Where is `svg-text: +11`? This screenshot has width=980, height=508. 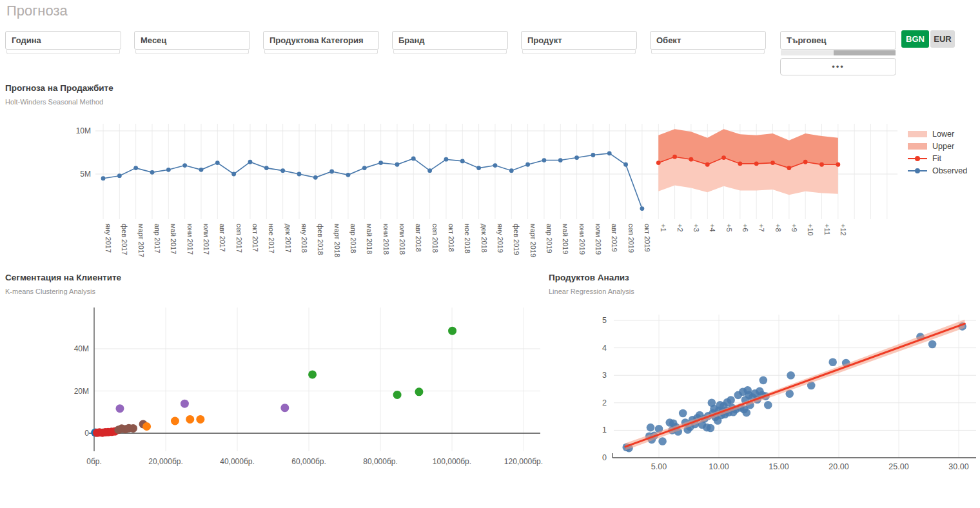
svg-text: +11 is located at coordinates (827, 230).